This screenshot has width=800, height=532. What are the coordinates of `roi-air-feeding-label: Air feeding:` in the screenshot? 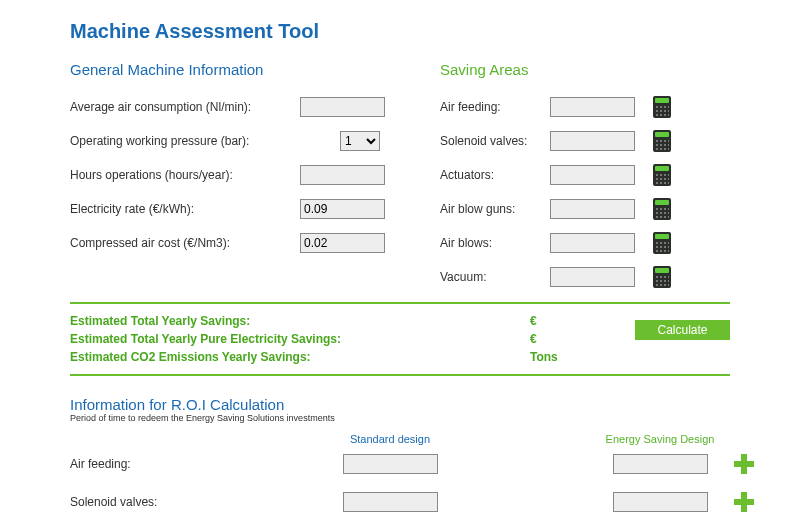 It's located at (185, 464).